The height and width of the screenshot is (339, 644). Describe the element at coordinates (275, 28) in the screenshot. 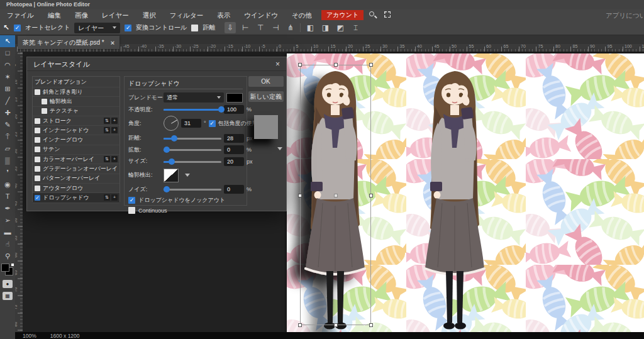

I see `align-right-icon: ⊣` at that location.